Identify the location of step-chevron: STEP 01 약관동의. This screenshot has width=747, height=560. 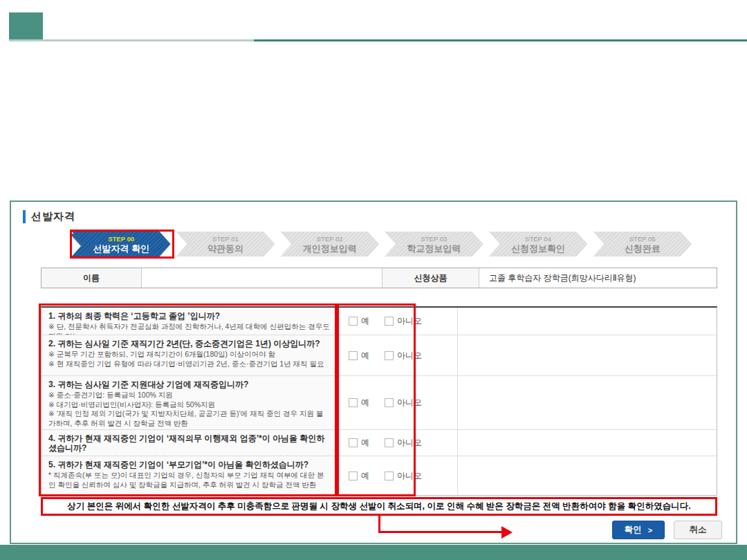
(225, 244).